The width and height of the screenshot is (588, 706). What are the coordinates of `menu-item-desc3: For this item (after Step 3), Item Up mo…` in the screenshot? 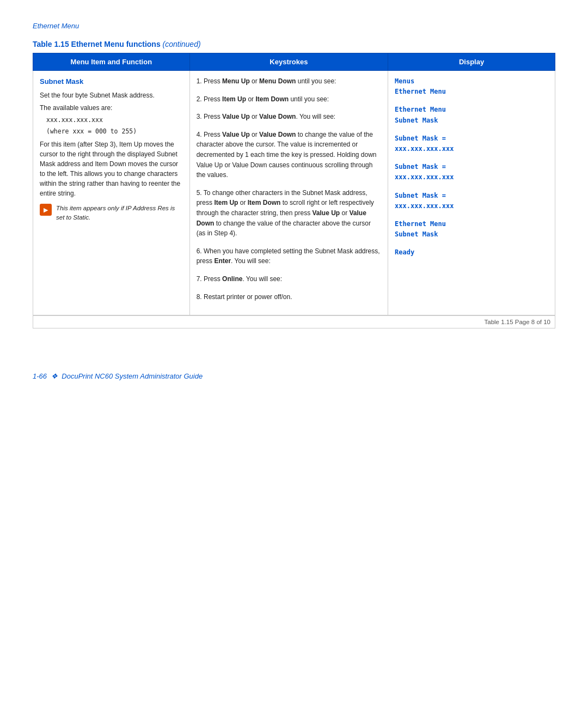 It's located at (111, 169).